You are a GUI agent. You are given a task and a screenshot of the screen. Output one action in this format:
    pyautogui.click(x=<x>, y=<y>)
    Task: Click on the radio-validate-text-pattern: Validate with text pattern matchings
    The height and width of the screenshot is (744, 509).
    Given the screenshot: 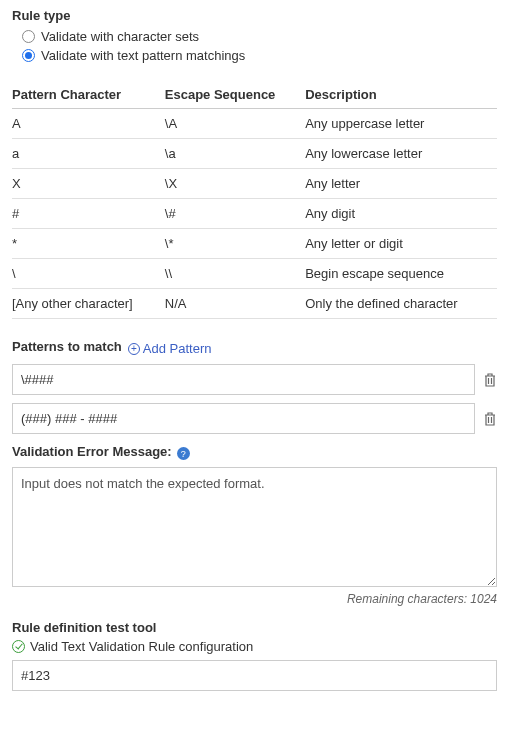 What is the action you would take?
    pyautogui.click(x=260, y=56)
    